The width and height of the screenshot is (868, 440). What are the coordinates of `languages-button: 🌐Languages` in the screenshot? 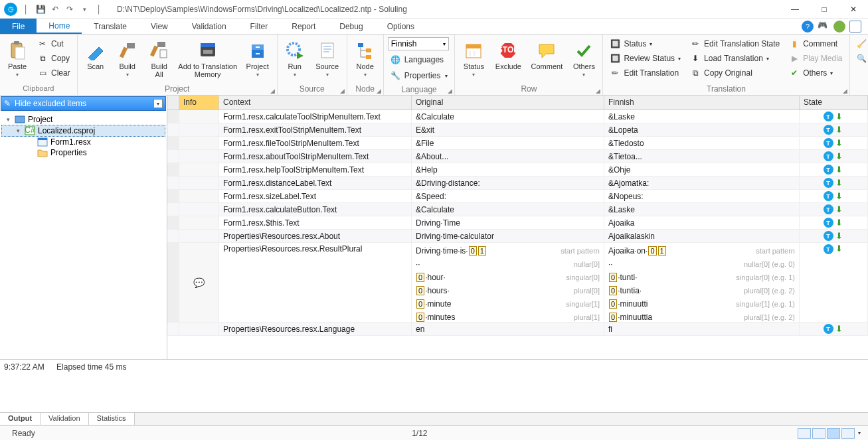 It's located at (420, 60).